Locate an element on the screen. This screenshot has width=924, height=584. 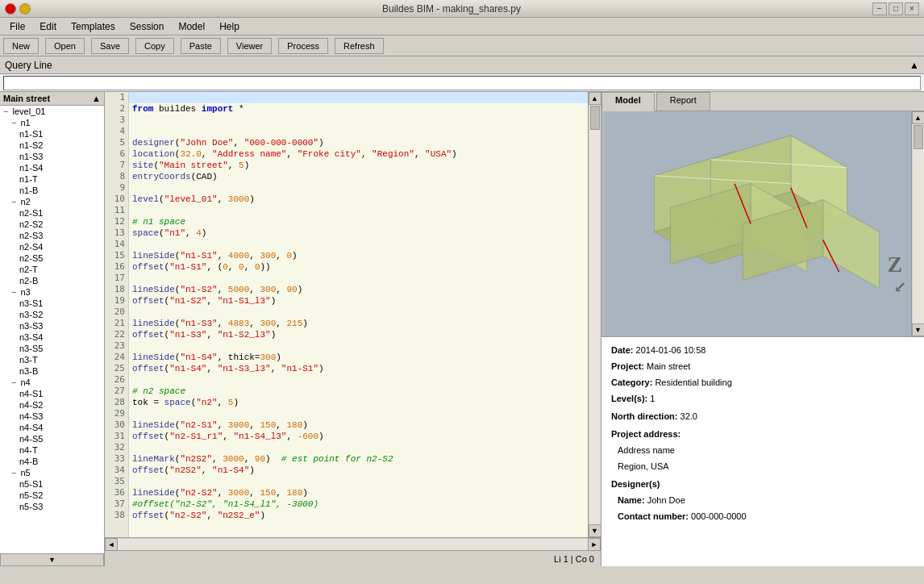
close-button: × is located at coordinates (912, 9).